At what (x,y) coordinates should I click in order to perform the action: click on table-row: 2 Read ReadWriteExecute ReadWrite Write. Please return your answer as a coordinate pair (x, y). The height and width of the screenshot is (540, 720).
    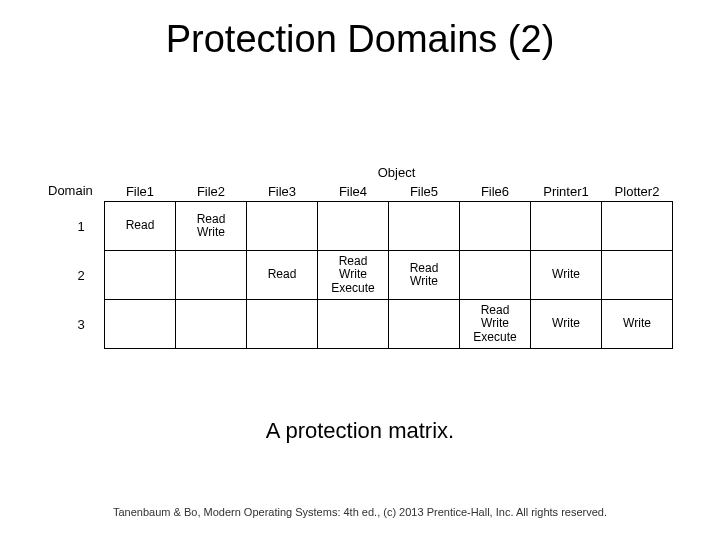
    Looking at the image, I should click on (362, 276).